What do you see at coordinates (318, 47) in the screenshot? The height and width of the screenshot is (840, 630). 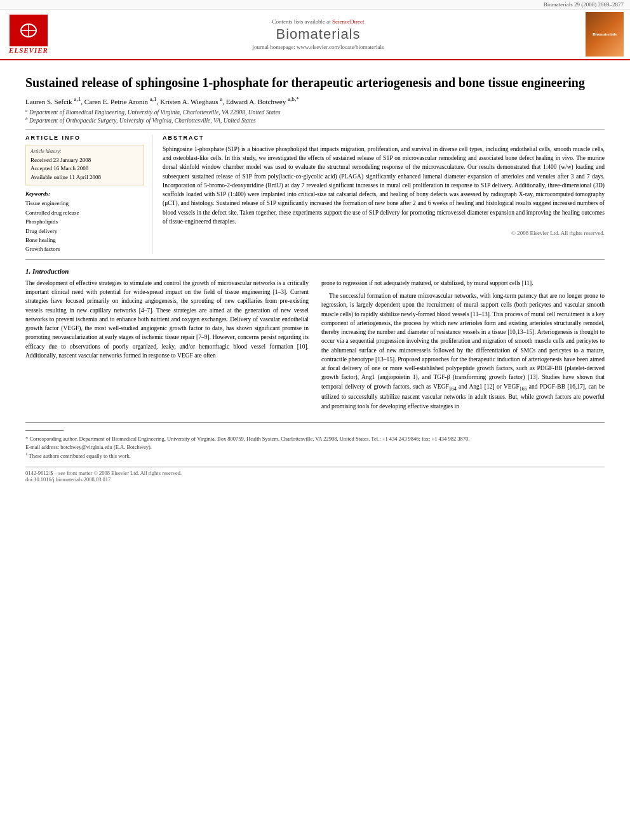 I see `journal-homepage: journal homepage: www.elsevier.com/locat…` at bounding box center [318, 47].